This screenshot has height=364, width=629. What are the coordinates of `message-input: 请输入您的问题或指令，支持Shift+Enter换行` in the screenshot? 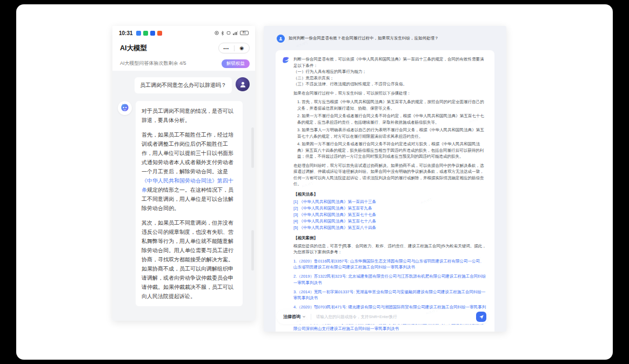 It's located at (396, 317).